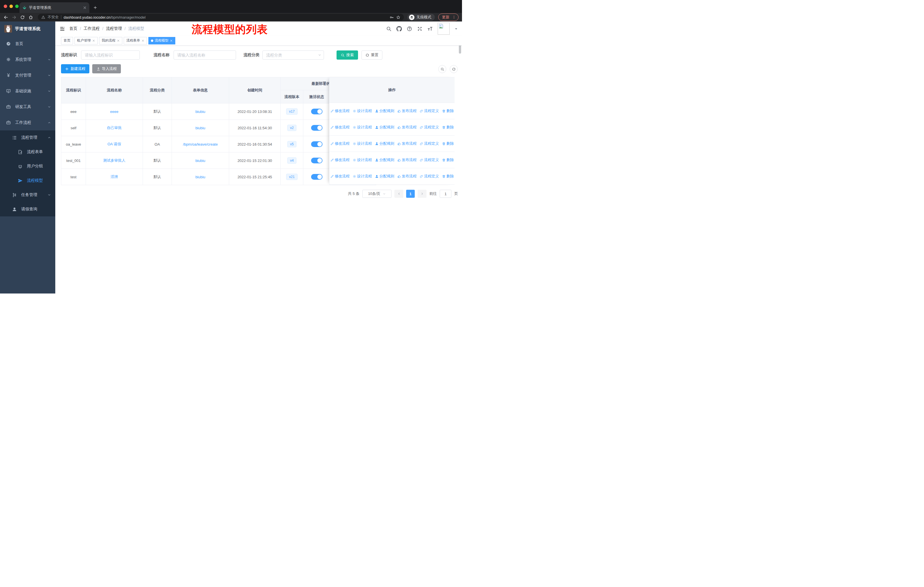 This screenshot has height=587, width=924. I want to click on category-select-input, so click(293, 55).